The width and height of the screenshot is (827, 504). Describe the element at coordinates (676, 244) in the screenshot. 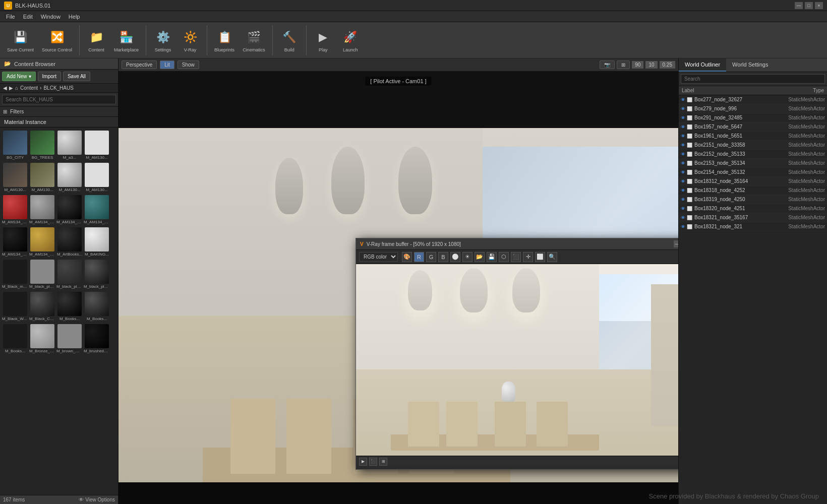

I see `vray-minimize-button: —` at that location.